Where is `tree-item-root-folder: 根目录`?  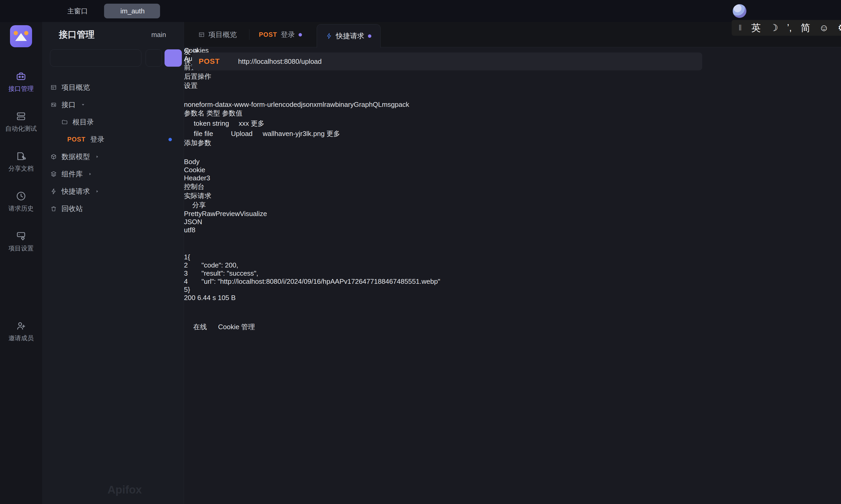
tree-item-root-folder: 根目录 is located at coordinates (113, 122).